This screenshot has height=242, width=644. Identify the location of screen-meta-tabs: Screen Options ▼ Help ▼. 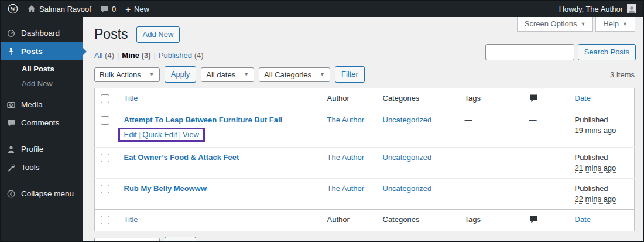
(576, 25).